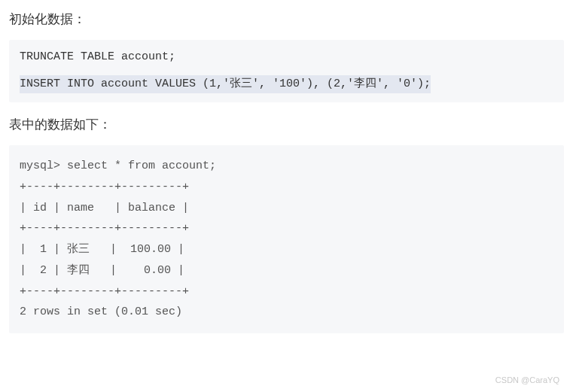 Image resolution: width=573 pixels, height=392 pixels. I want to click on sql-insert-line: INSERT INTO account VALUES (1,'张三', '100…, so click(225, 84).